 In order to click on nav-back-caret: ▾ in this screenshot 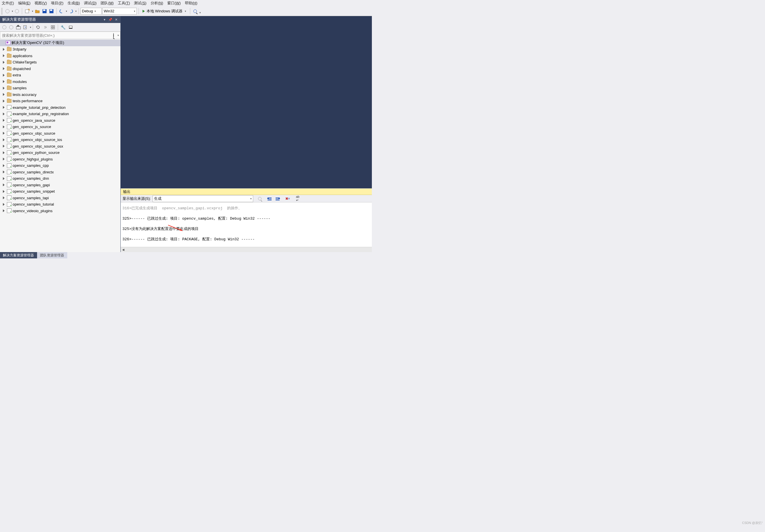, I will do `click(13, 11)`.